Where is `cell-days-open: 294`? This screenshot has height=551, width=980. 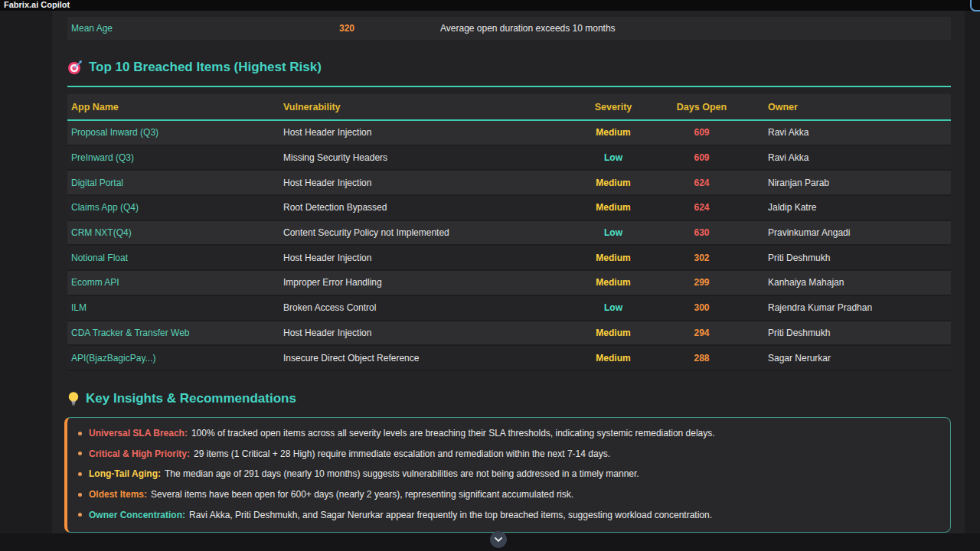 cell-days-open: 294 is located at coordinates (701, 333).